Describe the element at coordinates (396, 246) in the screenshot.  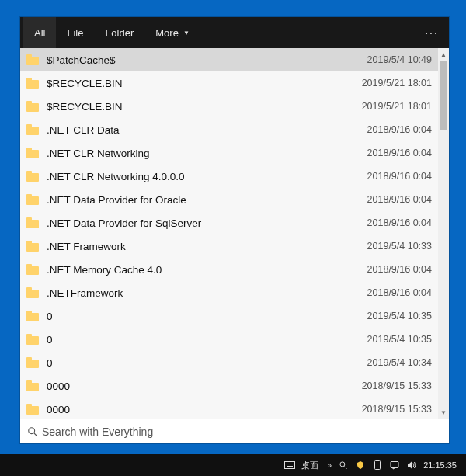
I see `item-date: 2019/5/4 10:33` at that location.